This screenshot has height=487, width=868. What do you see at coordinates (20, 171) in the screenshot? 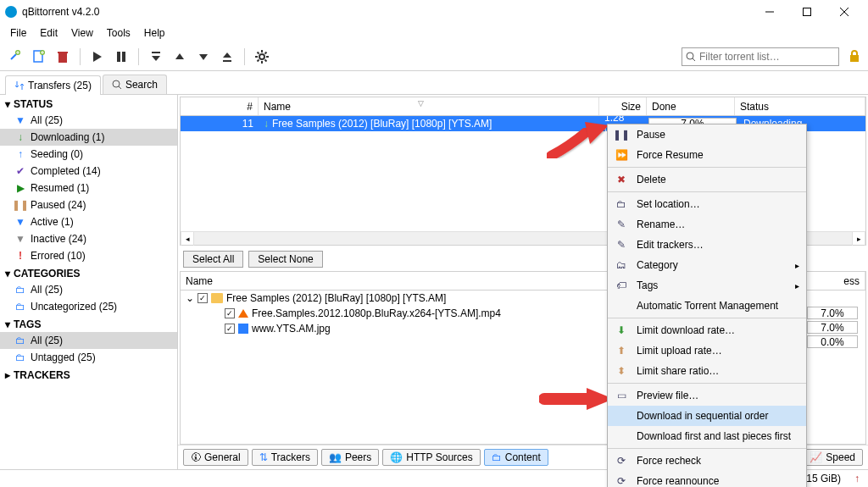
I see `check-icon: ✔` at bounding box center [20, 171].